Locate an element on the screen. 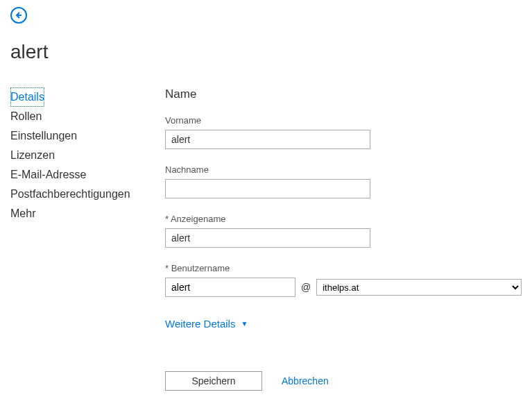  cancel-link: Abbrechen is located at coordinates (305, 381).